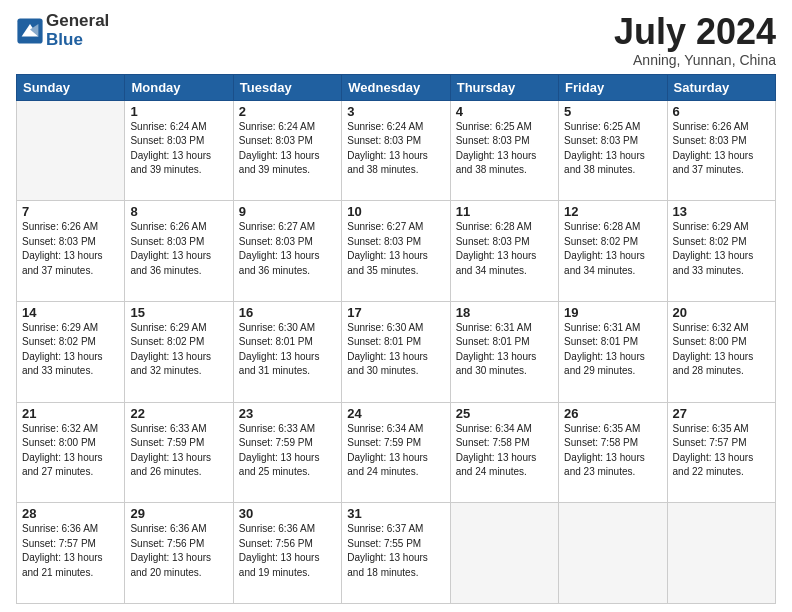  Describe the element at coordinates (178, 212) in the screenshot. I see `day-number: 8` at that location.